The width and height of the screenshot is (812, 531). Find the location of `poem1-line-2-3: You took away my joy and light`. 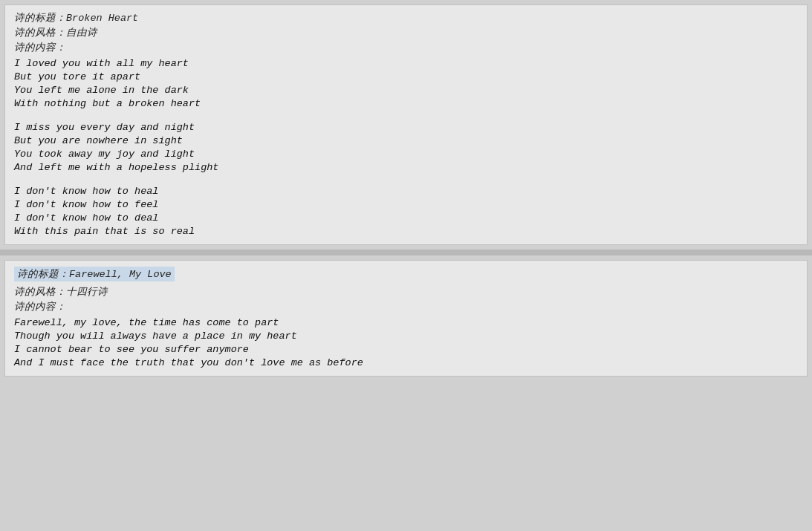

poem1-line-2-3: You took away my joy and light is located at coordinates (406, 154).